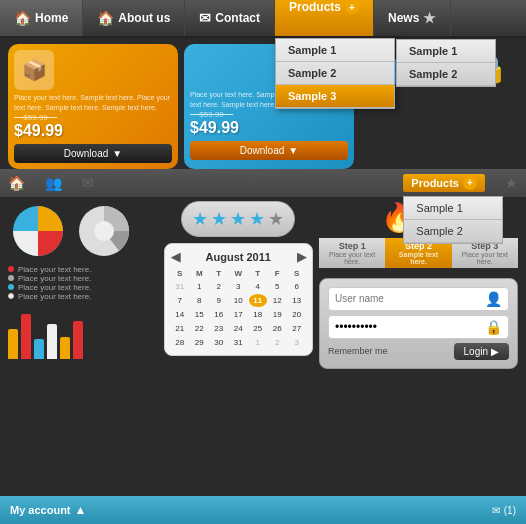  Describe the element at coordinates (298, 314) in the screenshot. I see `cal-day-20: 20` at that location.